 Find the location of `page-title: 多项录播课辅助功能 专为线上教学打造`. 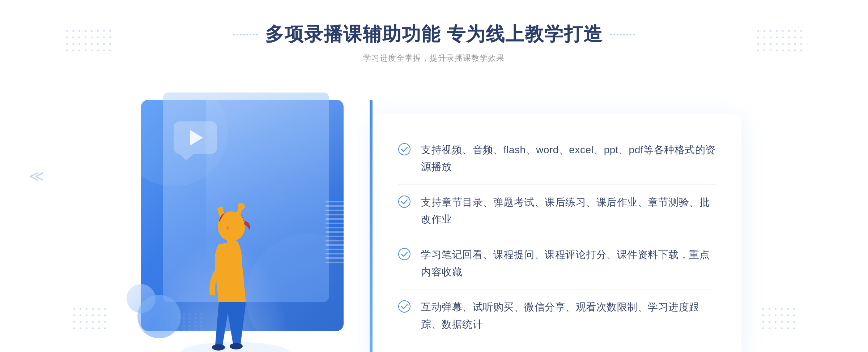

page-title: 多项录播课辅助功能 专为线上教学打造 is located at coordinates (434, 34).